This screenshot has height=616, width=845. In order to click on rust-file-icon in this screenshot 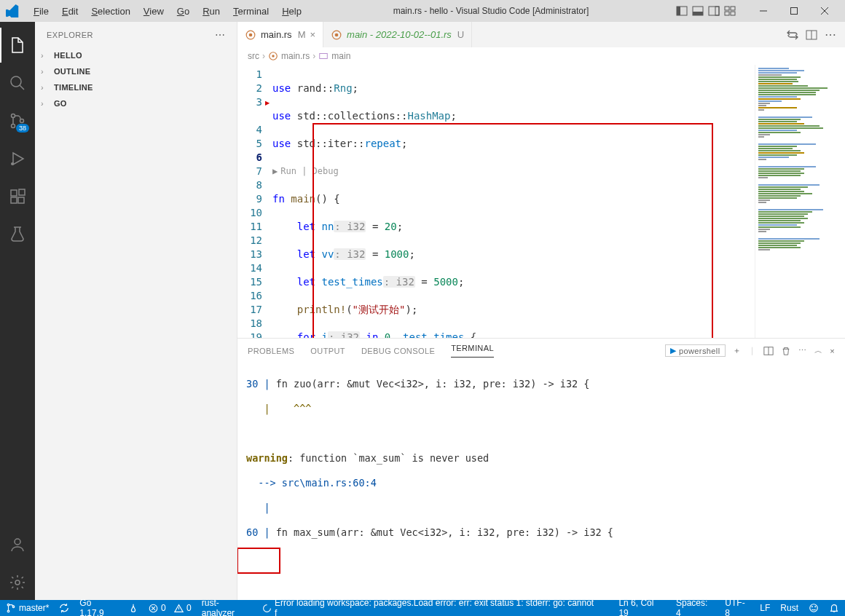, I will do `click(251, 35)`.